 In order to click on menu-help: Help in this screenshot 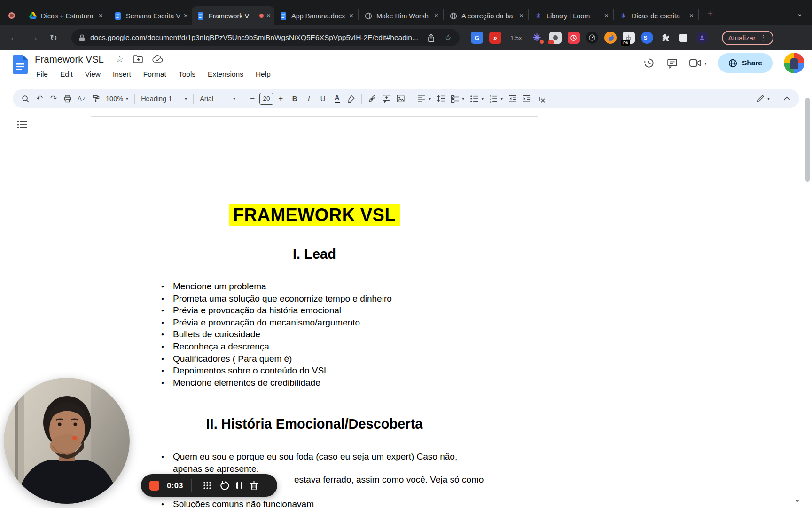, I will do `click(263, 74)`.